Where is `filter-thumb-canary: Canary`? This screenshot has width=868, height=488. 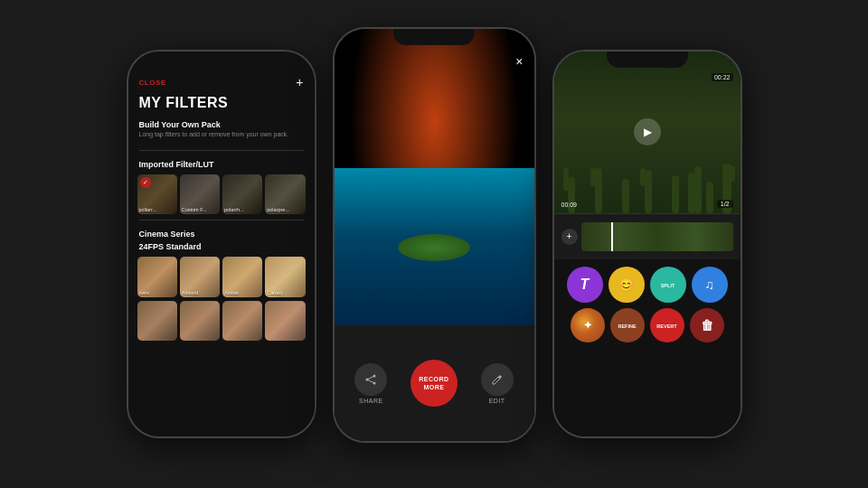
filter-thumb-canary: Canary is located at coordinates (285, 277).